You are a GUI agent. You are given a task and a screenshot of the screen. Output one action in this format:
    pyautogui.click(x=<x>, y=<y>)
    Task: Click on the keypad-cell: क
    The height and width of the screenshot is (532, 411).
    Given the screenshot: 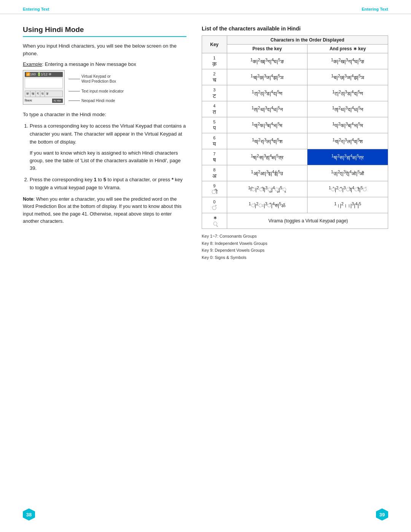 What is the action you would take?
    pyautogui.click(x=28, y=94)
    